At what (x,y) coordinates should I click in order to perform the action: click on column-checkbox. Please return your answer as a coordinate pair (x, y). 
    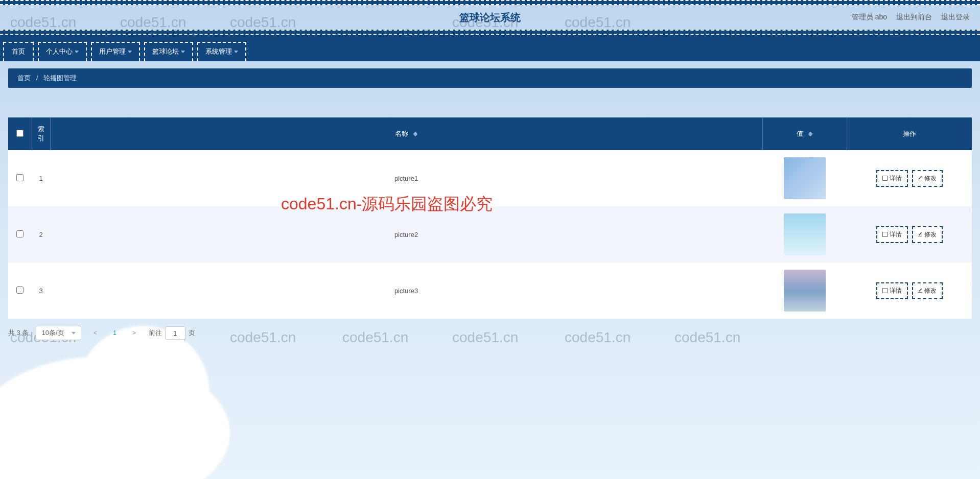
    Looking at the image, I should click on (20, 134).